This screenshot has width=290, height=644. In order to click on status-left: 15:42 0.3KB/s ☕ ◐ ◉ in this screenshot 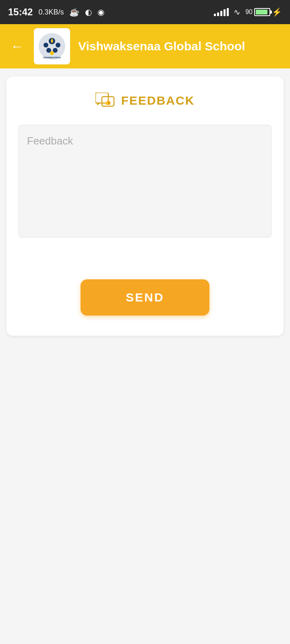, I will do `click(56, 12)`.